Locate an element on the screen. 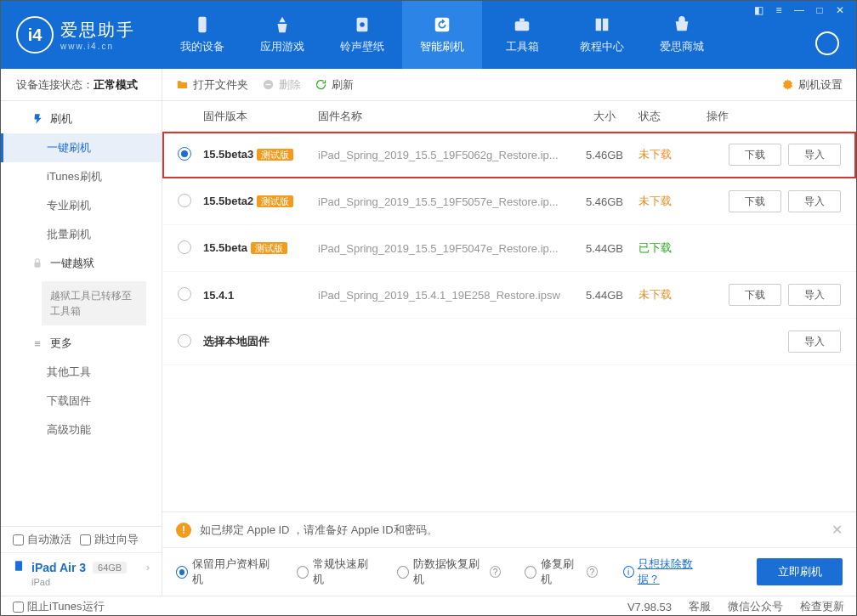 This screenshot has width=857, height=616. sidebar-flash: 刷机 is located at coordinates (82, 119).